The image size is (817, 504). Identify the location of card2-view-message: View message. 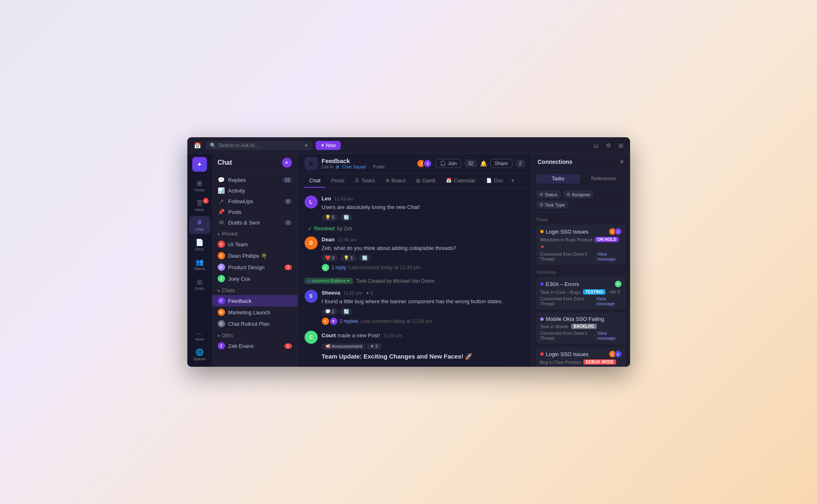
(609, 301).